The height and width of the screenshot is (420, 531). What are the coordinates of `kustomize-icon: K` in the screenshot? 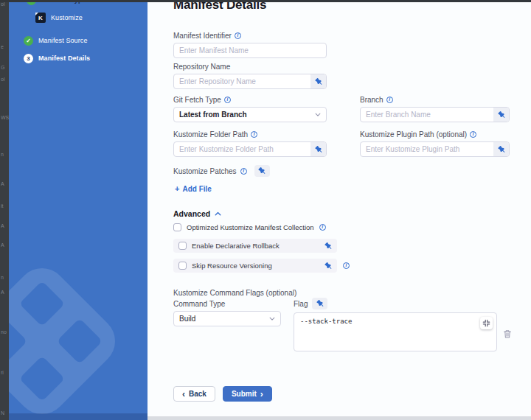 It's located at (41, 18).